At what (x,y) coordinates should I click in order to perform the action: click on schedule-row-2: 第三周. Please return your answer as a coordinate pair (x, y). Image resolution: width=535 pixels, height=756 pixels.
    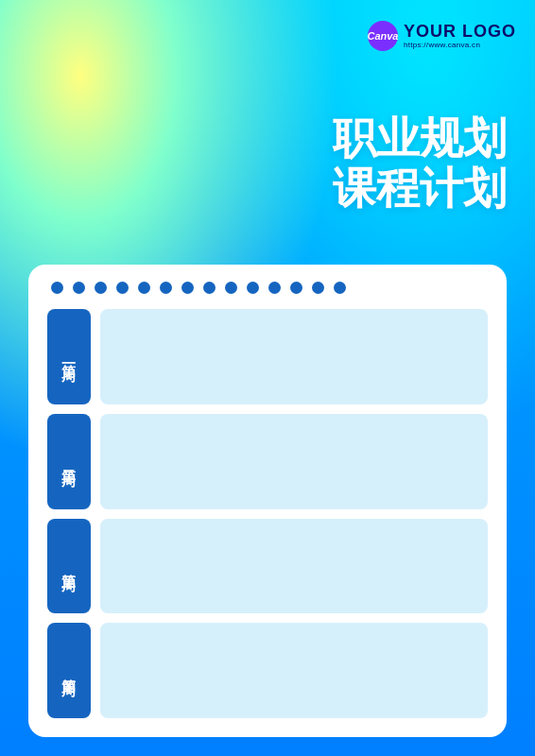
    Looking at the image, I should click on (268, 567).